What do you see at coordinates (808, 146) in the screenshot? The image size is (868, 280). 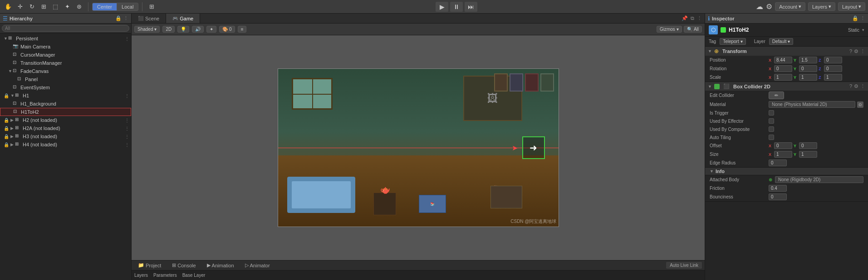 I see `offset-y-input` at bounding box center [808, 146].